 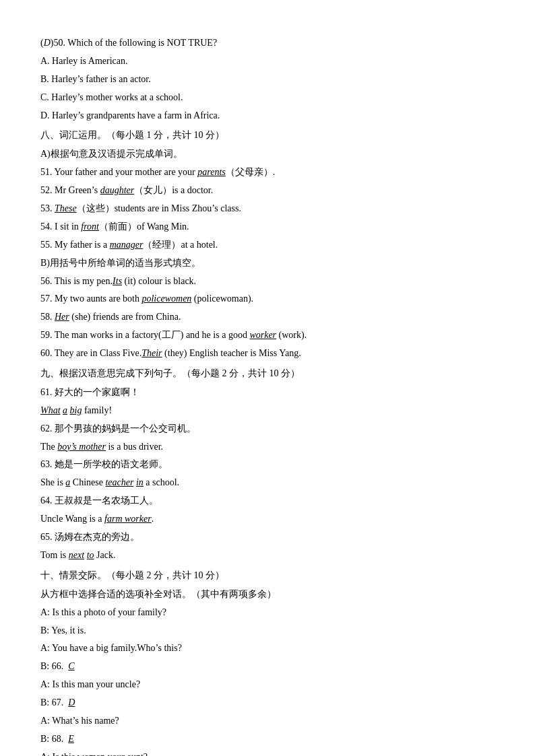 What do you see at coordinates (268, 721) in the screenshot?
I see `dialog1-a4: A: What’s his name?` at bounding box center [268, 721].